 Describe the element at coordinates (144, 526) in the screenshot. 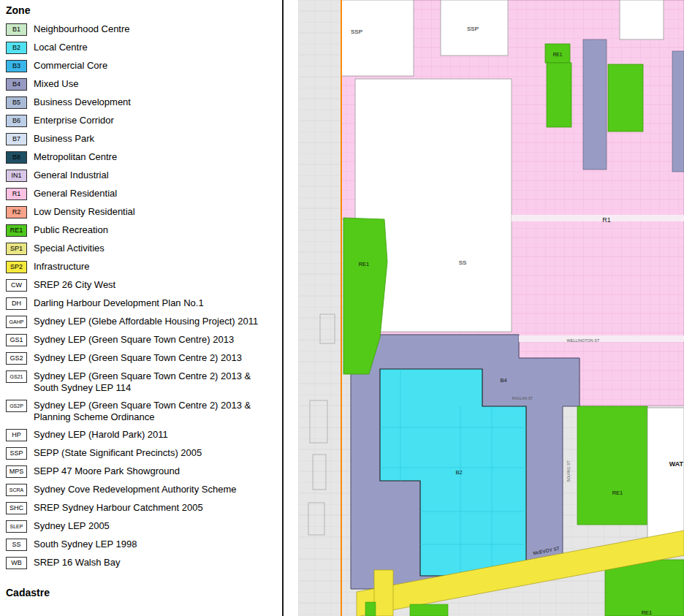

I see `legend-item-slep: SLEPSydney LEP 2005` at that location.